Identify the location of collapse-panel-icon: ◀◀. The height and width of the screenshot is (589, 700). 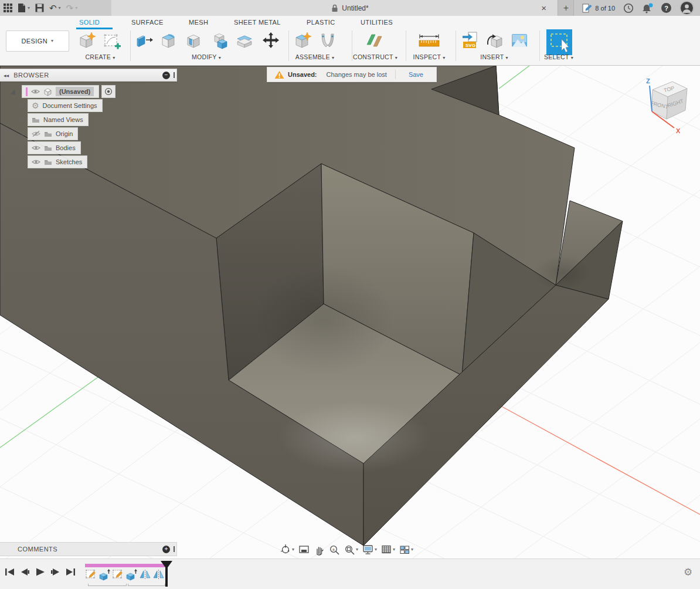
(6, 75).